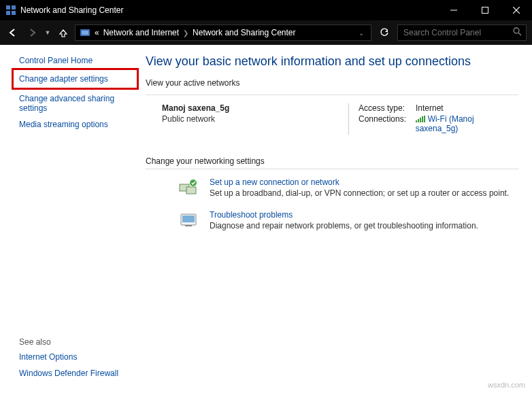  I want to click on breadcrumb-dropdown: ⌄, so click(361, 33).